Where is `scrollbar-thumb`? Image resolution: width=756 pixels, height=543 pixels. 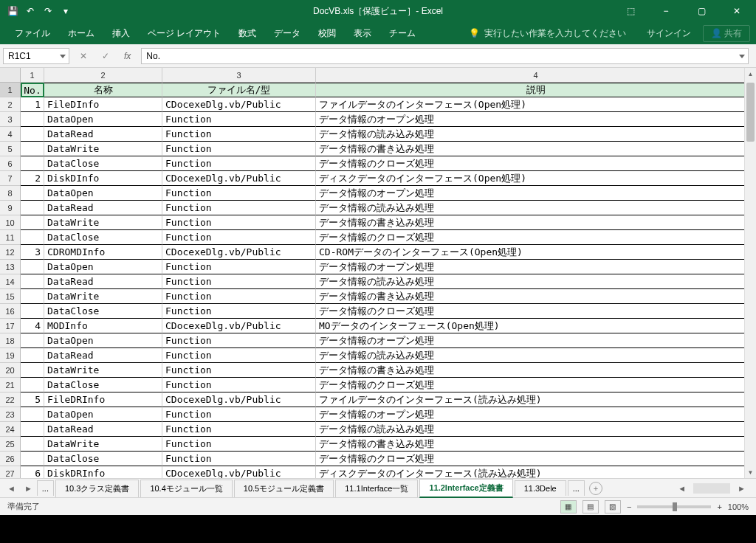
scrollbar-thumb is located at coordinates (750, 112).